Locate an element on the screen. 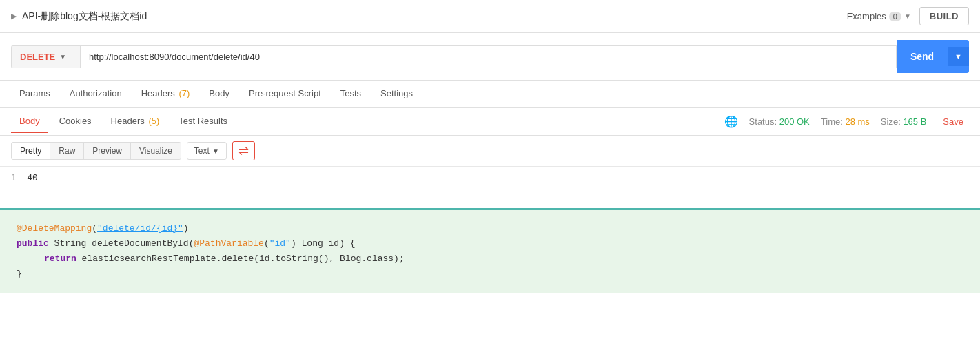  wrap-icon: ⇌ is located at coordinates (244, 151).